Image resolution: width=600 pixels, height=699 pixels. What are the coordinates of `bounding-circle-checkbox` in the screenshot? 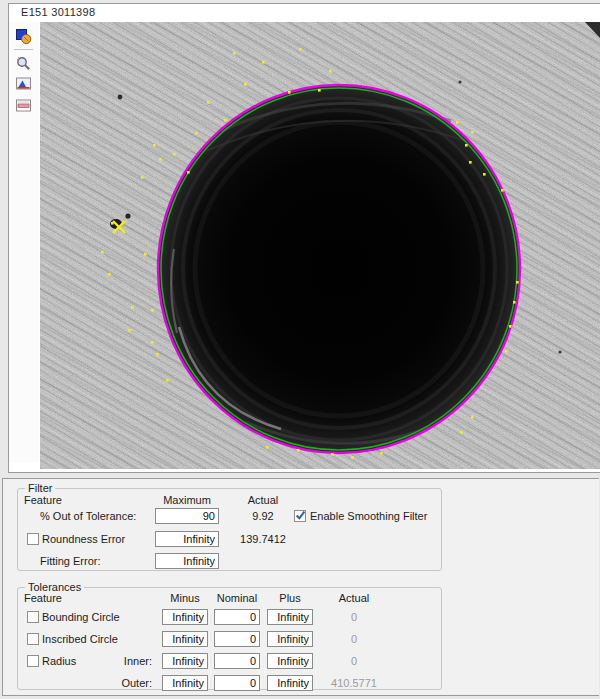 It's located at (33, 617).